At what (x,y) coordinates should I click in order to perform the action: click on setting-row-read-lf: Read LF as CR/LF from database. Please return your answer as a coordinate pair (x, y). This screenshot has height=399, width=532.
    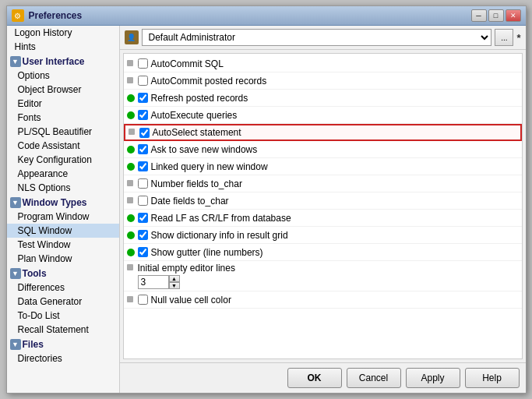
    Looking at the image, I should click on (322, 218).